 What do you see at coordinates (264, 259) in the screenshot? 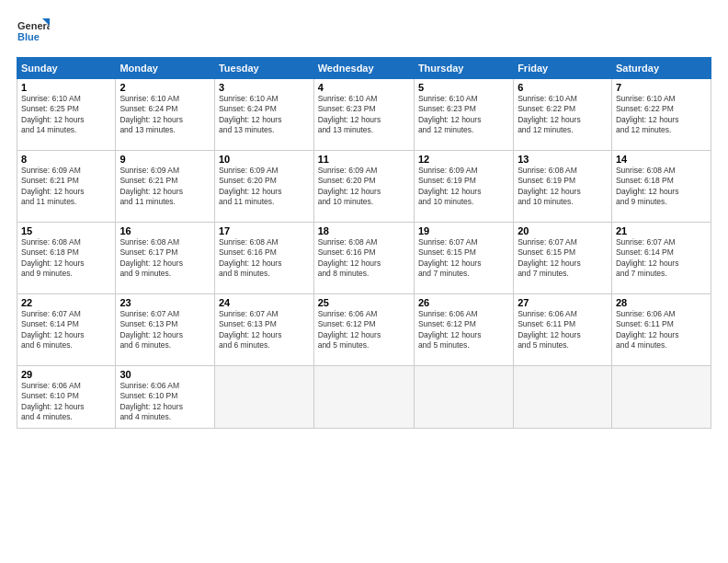
I see `day-cell: 17Sunrise: 6:08 AM Sunset: 6:16 PM Dayli…` at bounding box center [264, 259].